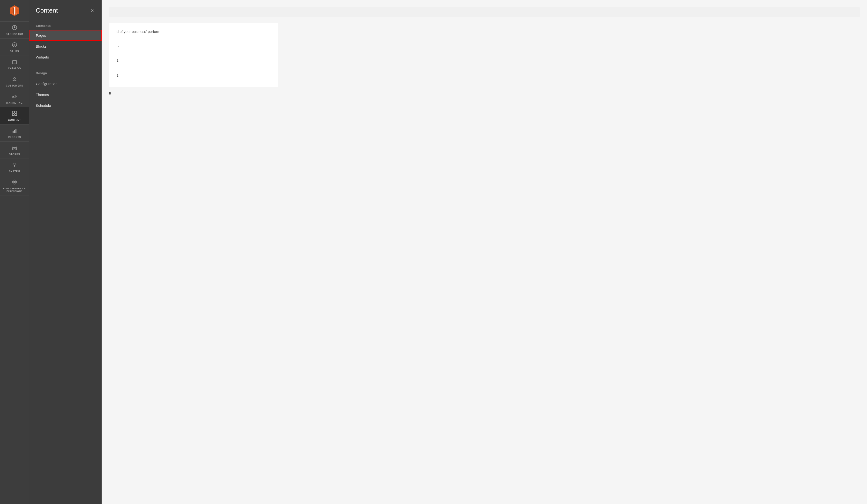 This screenshot has width=867, height=504. What do you see at coordinates (14, 28) in the screenshot?
I see `dashboard-icon` at bounding box center [14, 28].